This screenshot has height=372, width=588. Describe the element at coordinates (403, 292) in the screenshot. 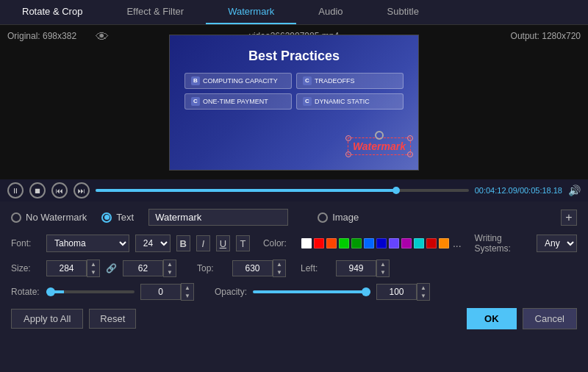

I see `opacity-value-group: ▲ ▼` at that location.